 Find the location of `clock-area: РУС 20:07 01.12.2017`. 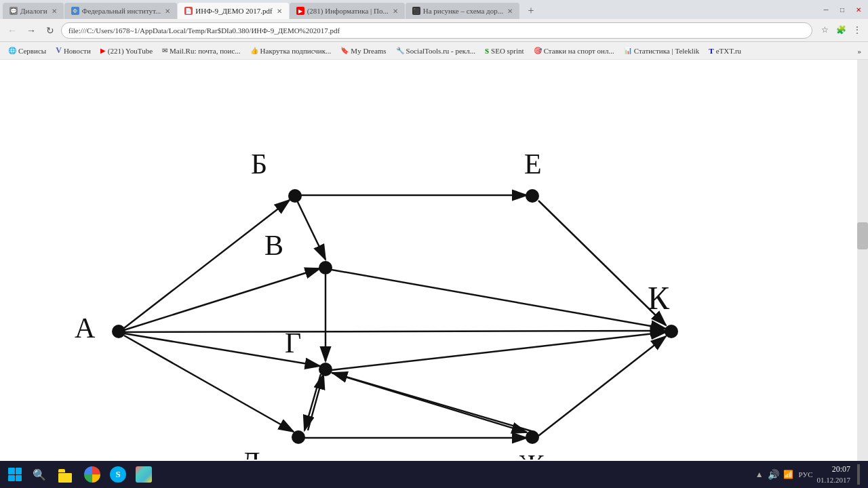

clock-area: РУС 20:07 01.12.2017 is located at coordinates (829, 474).